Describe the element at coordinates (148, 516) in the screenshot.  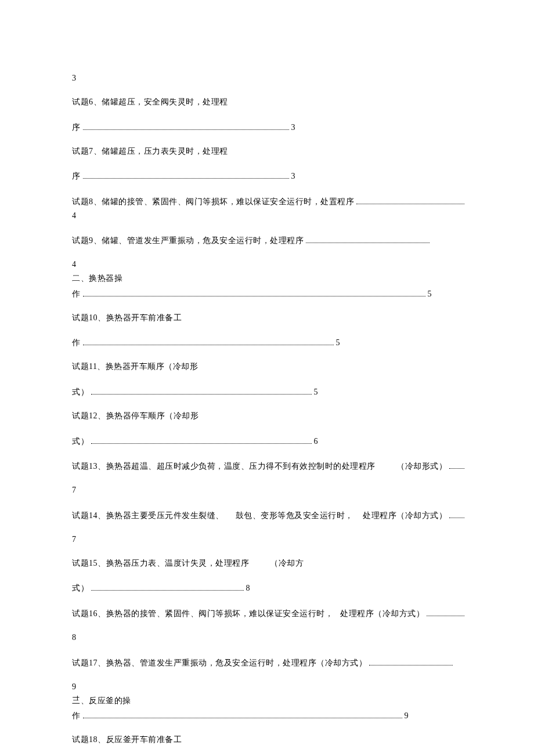
I see `text: 试题14、换热器主要受压元件发生裂缝、` at that location.